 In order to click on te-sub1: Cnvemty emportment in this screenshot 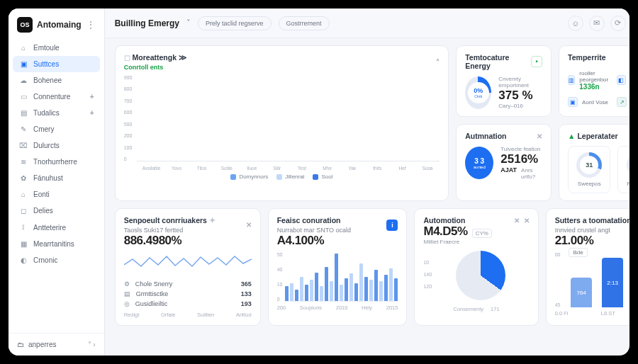, I will do `click(520, 82)`.